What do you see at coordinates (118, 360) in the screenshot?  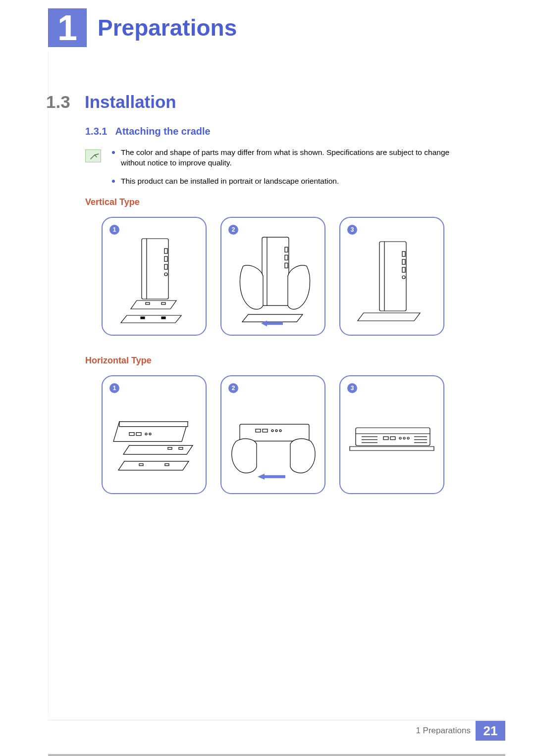 I see `horizontal-type-label: Horizontal Type` at bounding box center [118, 360].